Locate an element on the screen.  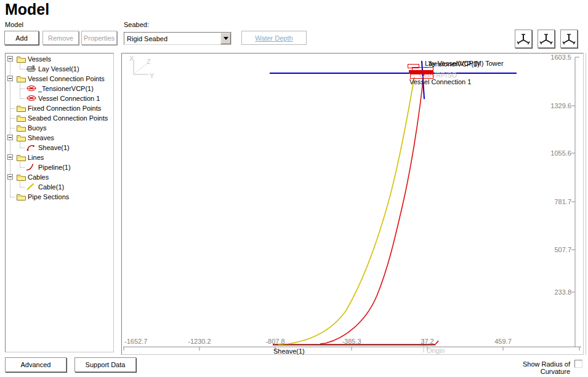
y-tick-label: 507.7 is located at coordinates (557, 250).